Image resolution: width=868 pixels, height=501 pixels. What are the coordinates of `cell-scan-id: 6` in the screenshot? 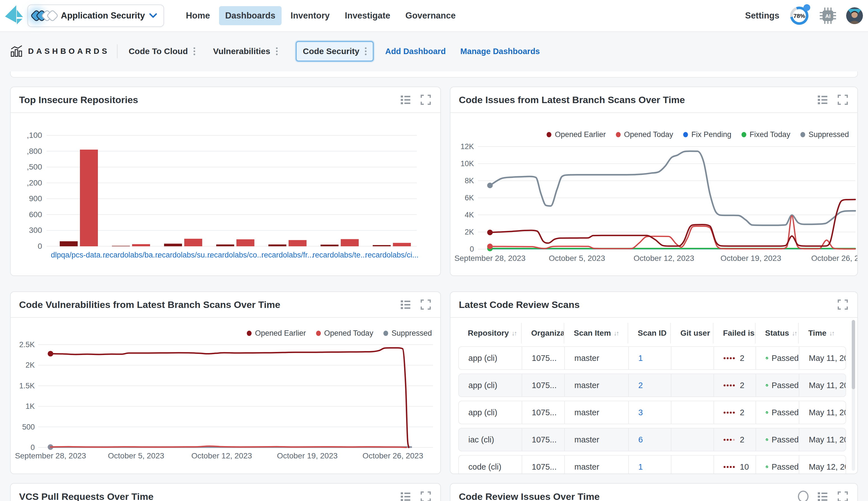 It's located at (650, 440).